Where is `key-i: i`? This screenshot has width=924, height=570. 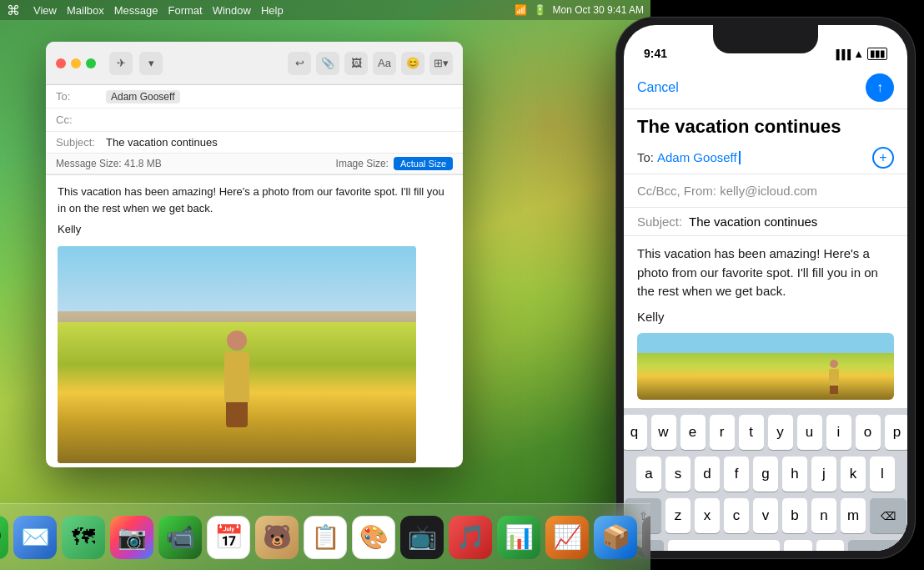
key-i: i is located at coordinates (839, 432).